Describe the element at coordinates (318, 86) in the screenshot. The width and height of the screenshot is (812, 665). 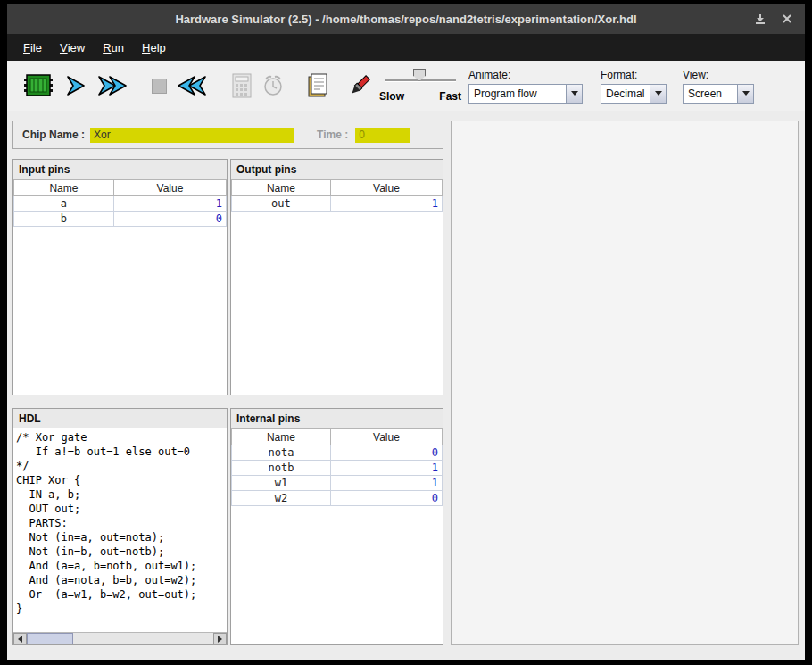
I see `book-icon` at that location.